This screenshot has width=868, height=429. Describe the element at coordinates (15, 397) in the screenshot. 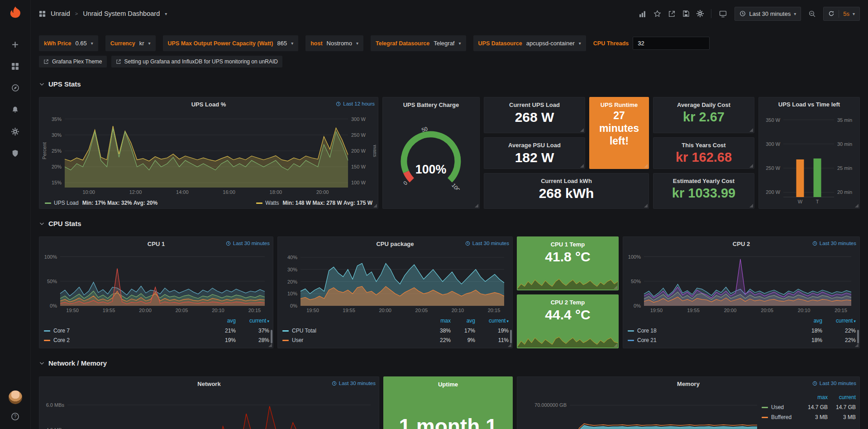

I see `user-avatar` at that location.